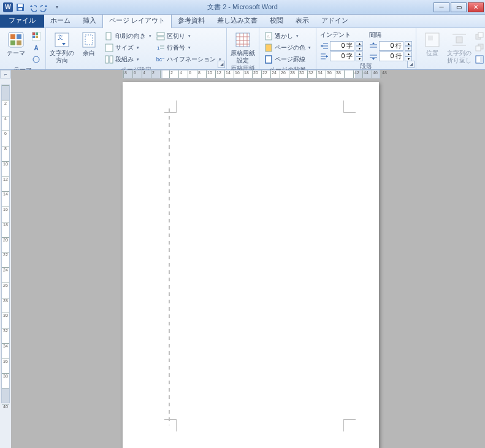  Describe the element at coordinates (391, 46) in the screenshot. I see `space-before-field: ▴▾` at that location.